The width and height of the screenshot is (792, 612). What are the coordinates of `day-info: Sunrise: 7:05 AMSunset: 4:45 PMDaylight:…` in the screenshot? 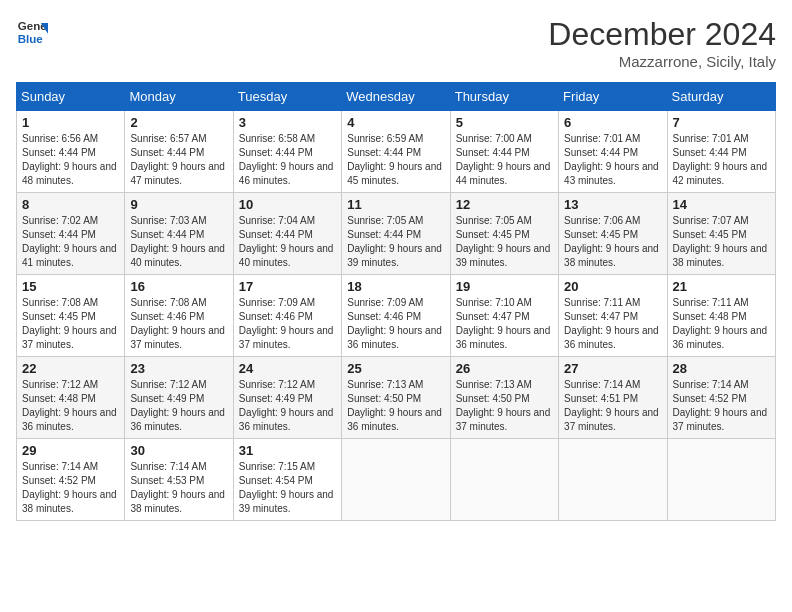 It's located at (504, 242).